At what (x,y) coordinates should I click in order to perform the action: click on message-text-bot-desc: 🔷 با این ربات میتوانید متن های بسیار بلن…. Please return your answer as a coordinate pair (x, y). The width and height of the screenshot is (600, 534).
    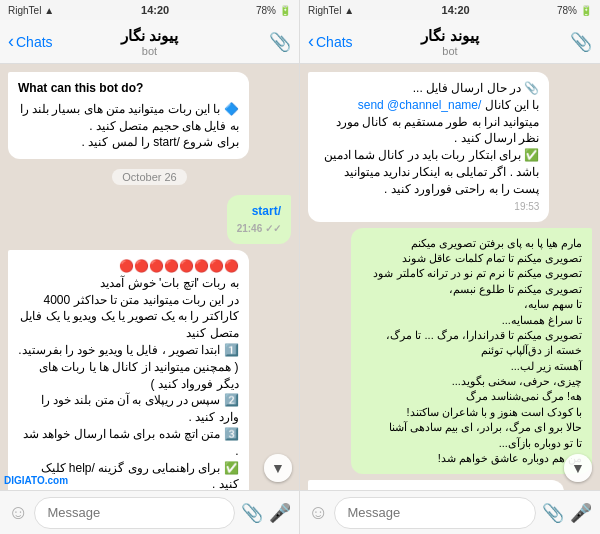
    Looking at the image, I should click on (128, 118).